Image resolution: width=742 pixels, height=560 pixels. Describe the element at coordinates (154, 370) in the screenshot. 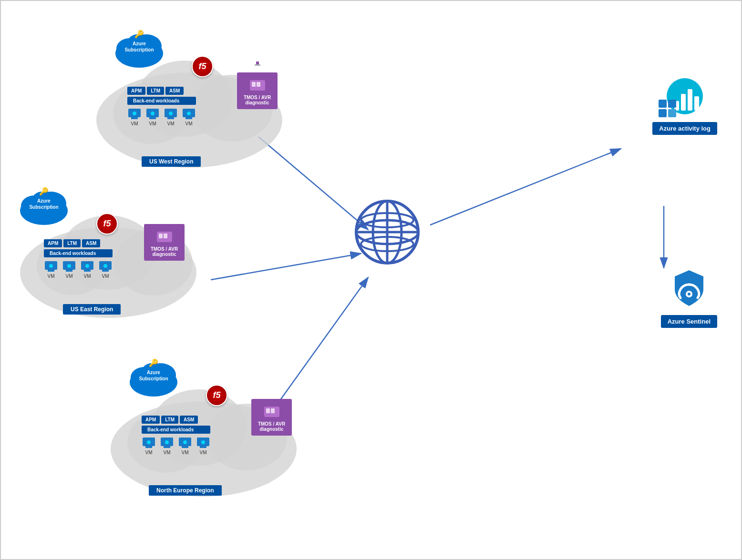

I see `north-europe-subscription-text: 🔑 Azure Subscription` at that location.